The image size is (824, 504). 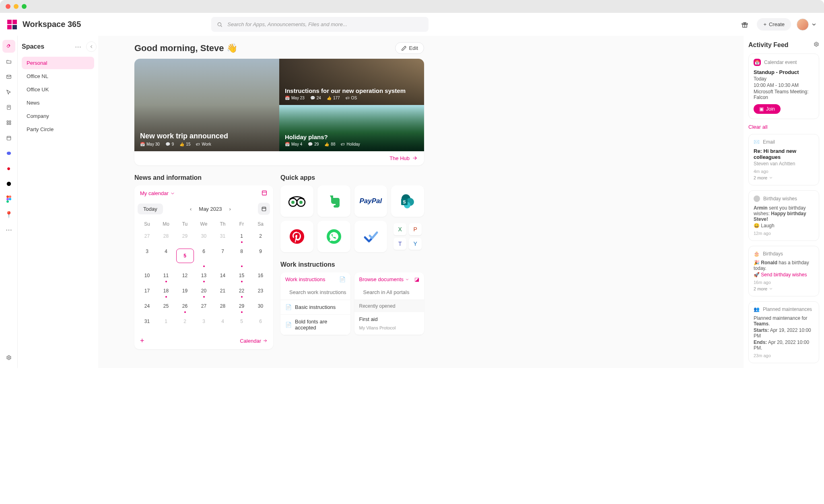 What do you see at coordinates (9, 92) in the screenshot?
I see `rail-cursor-icon` at bounding box center [9, 92].